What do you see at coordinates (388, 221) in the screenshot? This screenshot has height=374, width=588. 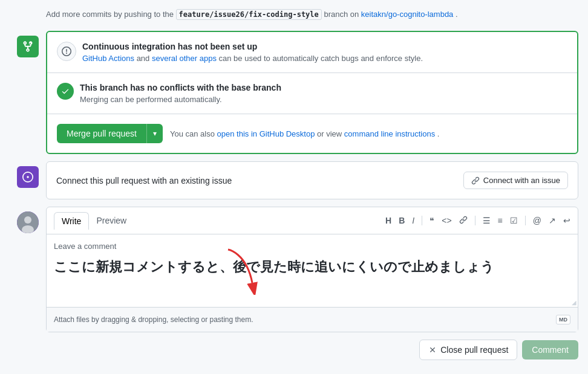 I see `heading-icon: H` at bounding box center [388, 221].